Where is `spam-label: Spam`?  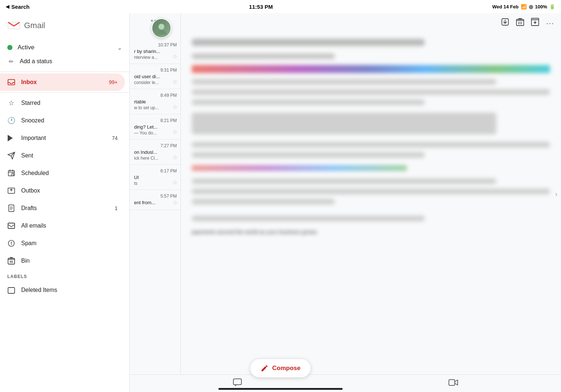 spam-label: Spam is located at coordinates (29, 243).